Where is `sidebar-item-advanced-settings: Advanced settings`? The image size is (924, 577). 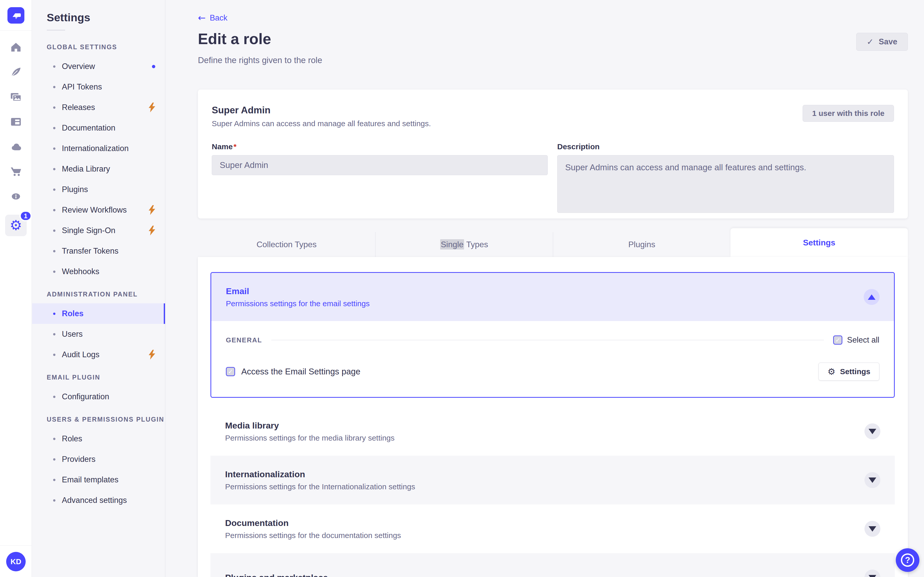
sidebar-item-advanced-settings: Advanced settings is located at coordinates (99, 500).